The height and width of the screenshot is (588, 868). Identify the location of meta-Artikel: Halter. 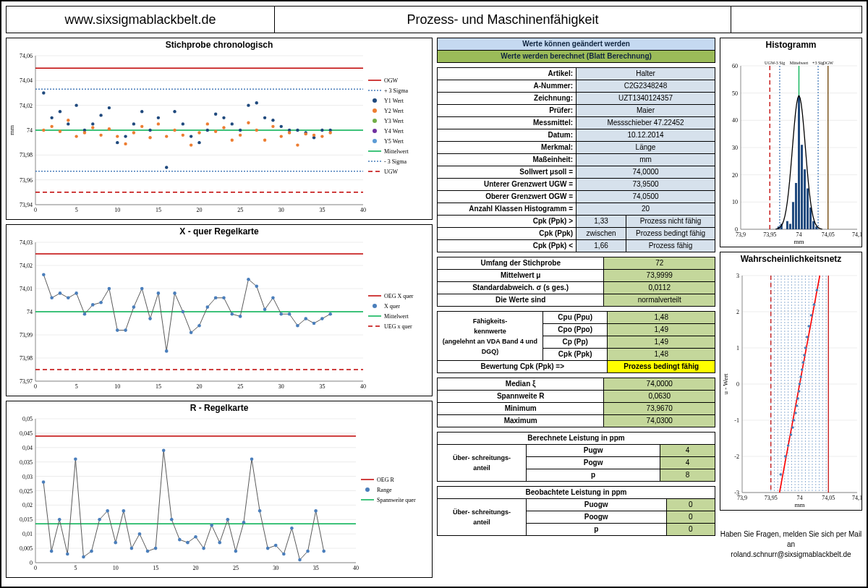
(646, 74).